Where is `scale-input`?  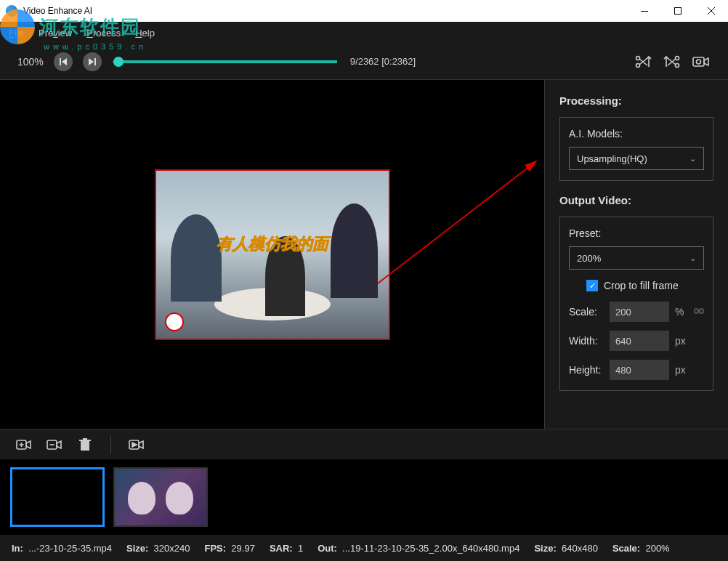 scale-input is located at coordinates (639, 312).